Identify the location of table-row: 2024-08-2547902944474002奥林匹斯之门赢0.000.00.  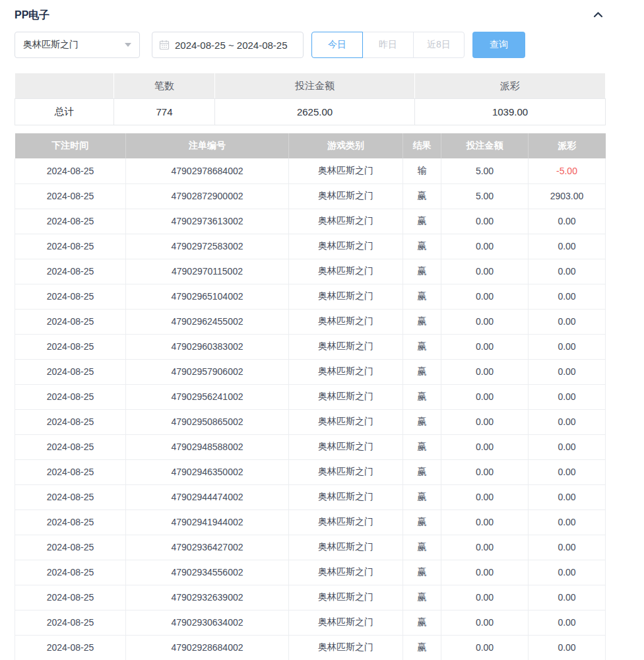
(310, 497).